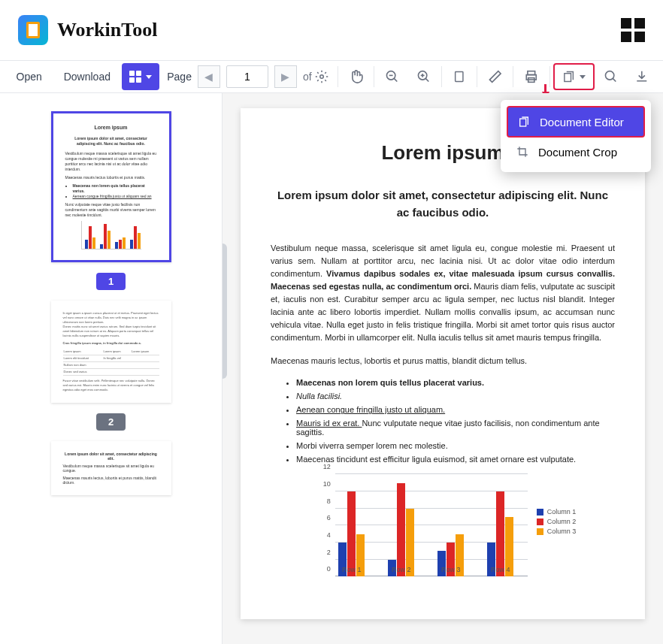 The width and height of the screenshot is (663, 644). I want to click on chart-container: 024681012Row 1Row 2Row 3Row 4 Column 1 C…, so click(443, 534).